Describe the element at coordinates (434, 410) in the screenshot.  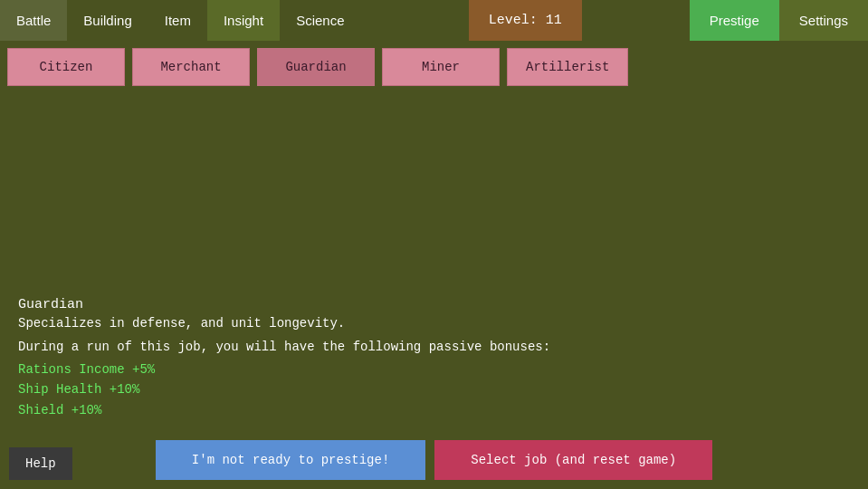
I see `bonus-item: Shield +10%` at that location.